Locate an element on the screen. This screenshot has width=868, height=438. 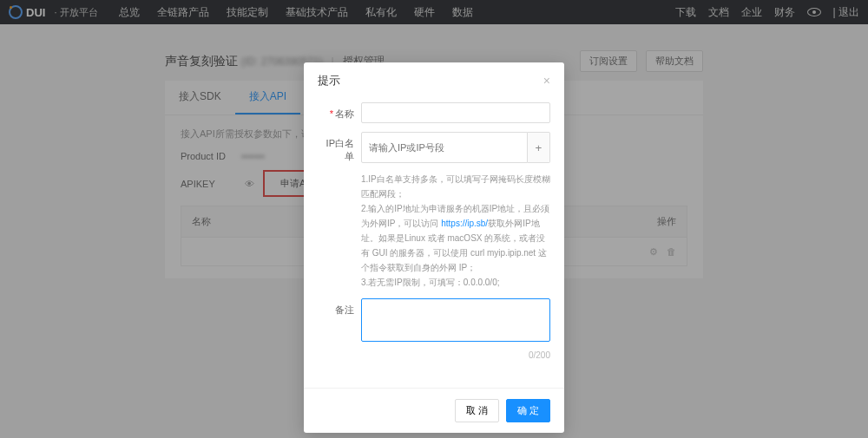
remark-input is located at coordinates (456, 320).